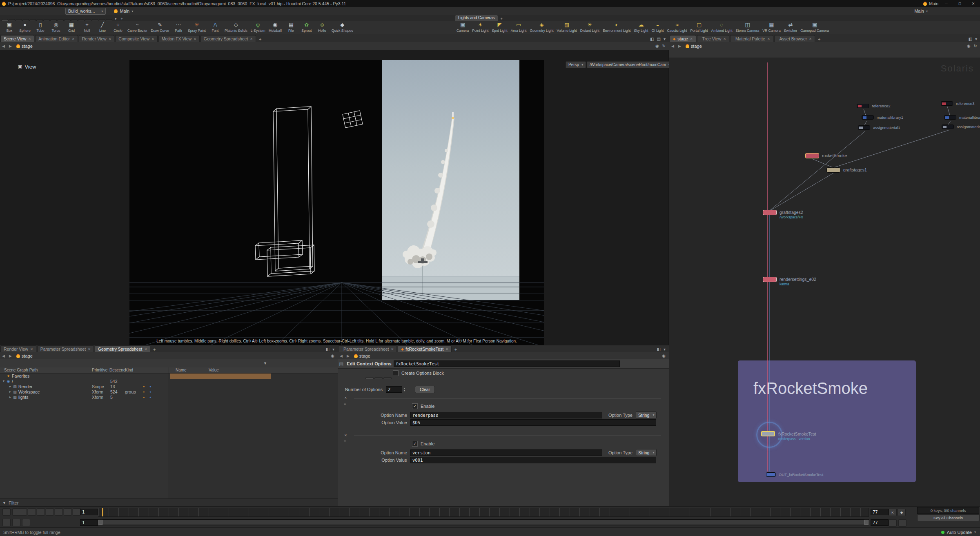 Image resolution: width=980 pixels, height=536 pixels. What do you see at coordinates (404, 391) in the screenshot?
I see `stepper-down-icon: ▾` at bounding box center [404, 391].